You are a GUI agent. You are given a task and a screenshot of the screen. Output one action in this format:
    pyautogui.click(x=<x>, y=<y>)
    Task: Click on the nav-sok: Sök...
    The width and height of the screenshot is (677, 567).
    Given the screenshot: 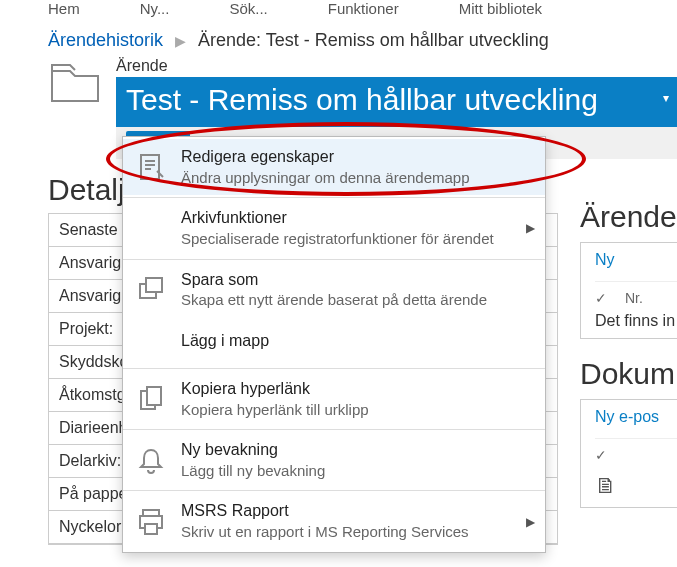 What is the action you would take?
    pyautogui.click(x=248, y=8)
    